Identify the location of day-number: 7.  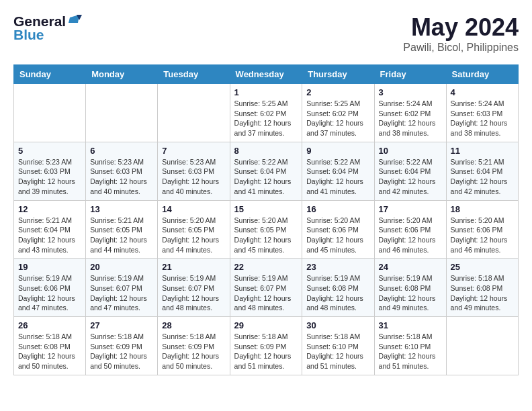
(193, 150).